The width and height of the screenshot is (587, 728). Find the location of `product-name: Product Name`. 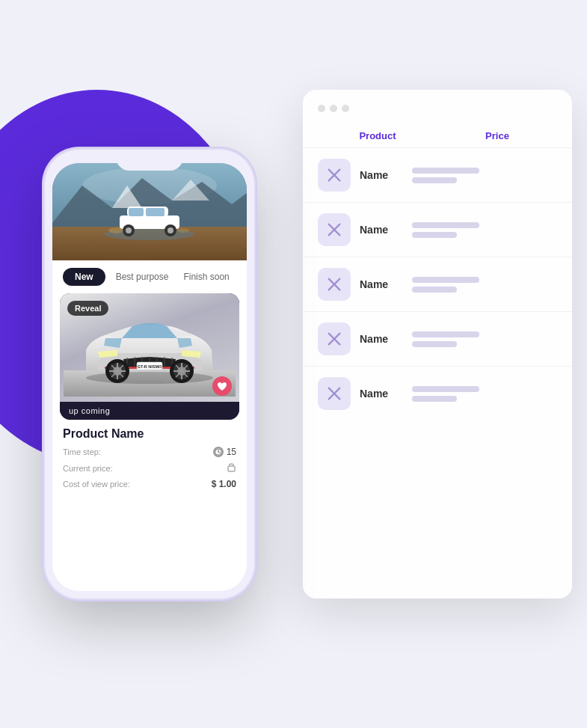

product-name: Product Name is located at coordinates (150, 434).